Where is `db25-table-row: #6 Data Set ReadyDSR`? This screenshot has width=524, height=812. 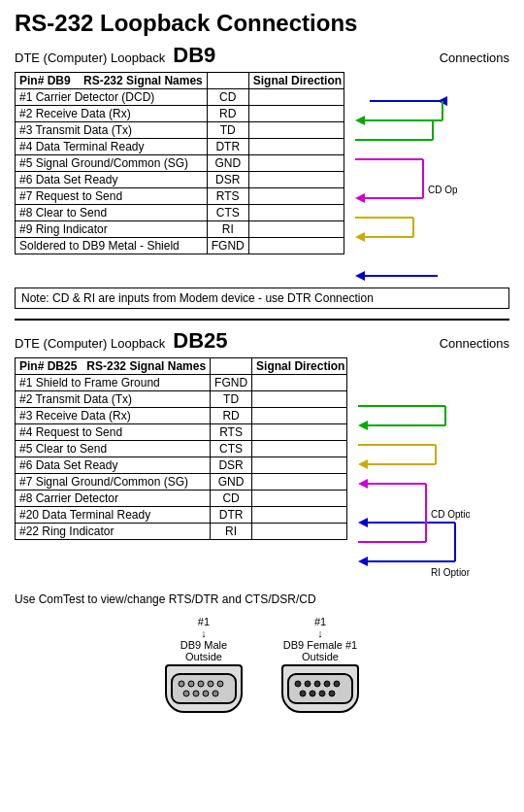
db25-table-row: #6 Data Set ReadyDSR is located at coordinates (181, 466).